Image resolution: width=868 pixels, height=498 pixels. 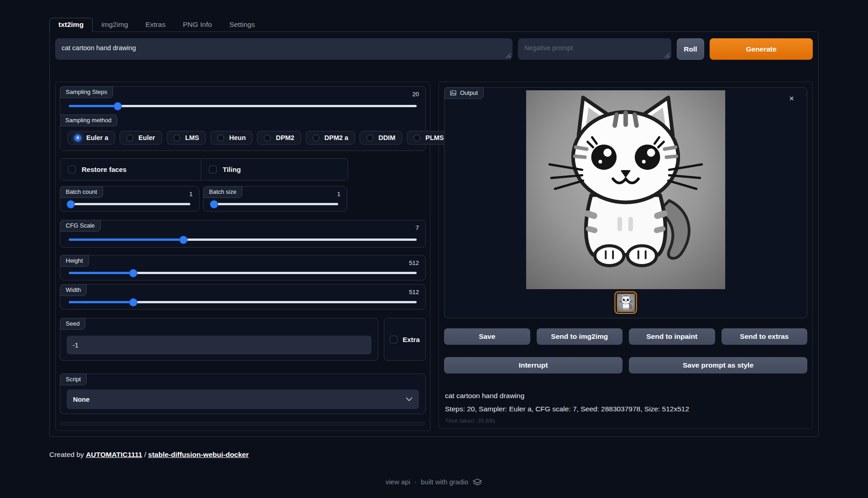 What do you see at coordinates (243, 119) in the screenshot?
I see `sampling-group: Sampling Steps 20 Sampling method Euler …` at bounding box center [243, 119].